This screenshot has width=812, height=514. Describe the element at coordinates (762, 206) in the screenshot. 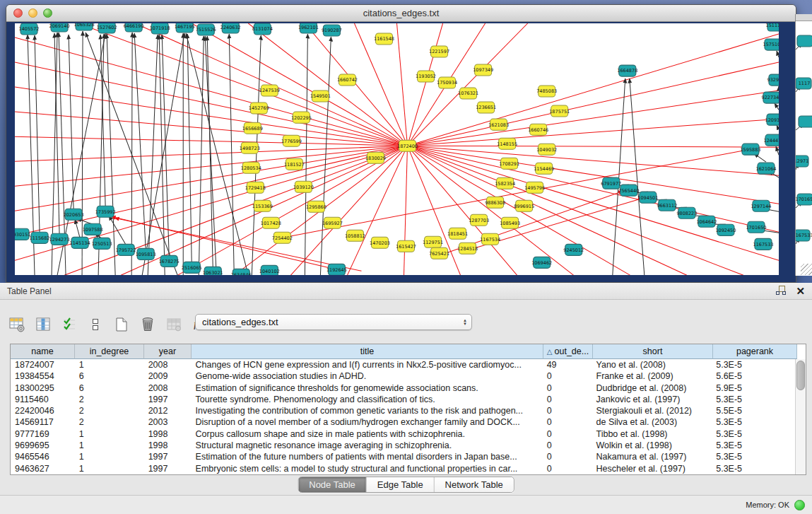

I see `graph-node-label: 1297144` at that location.